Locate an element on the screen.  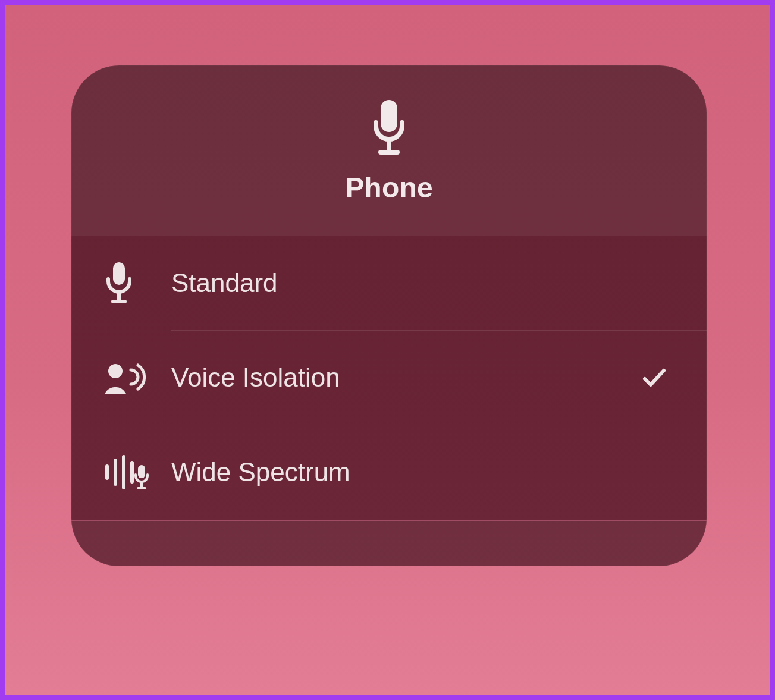
mic-mode-option-standard: Standard is located at coordinates (389, 283).